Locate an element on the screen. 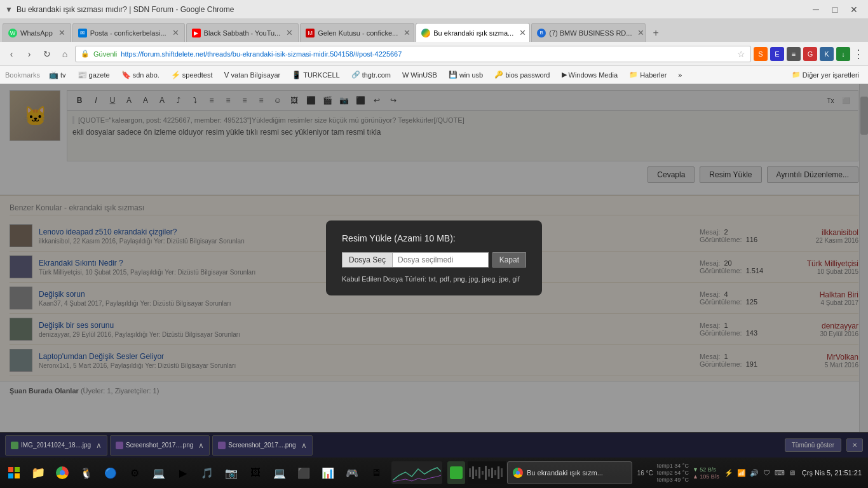 This screenshot has height=488, width=868. temps-detail: temp1 34 °C temp2 54 °C temp3 49 °C is located at coordinates (673, 473).